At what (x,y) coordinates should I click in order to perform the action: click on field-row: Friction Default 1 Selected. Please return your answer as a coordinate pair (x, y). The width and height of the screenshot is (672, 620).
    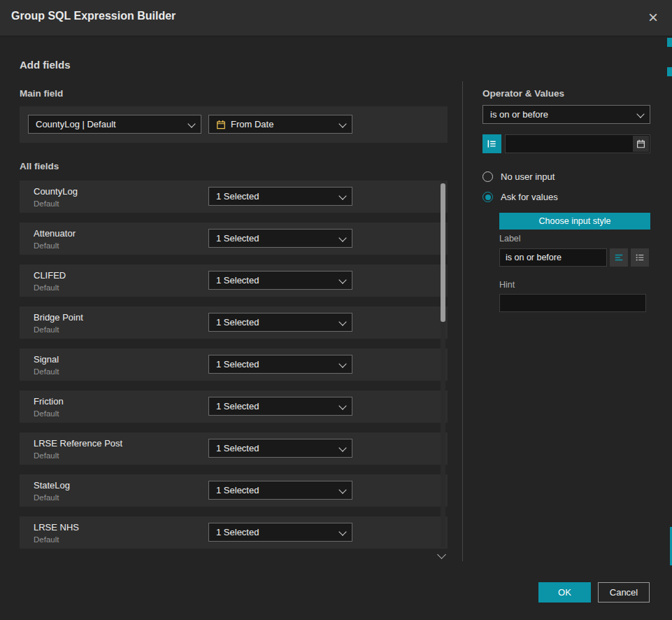
    Looking at the image, I should click on (234, 407).